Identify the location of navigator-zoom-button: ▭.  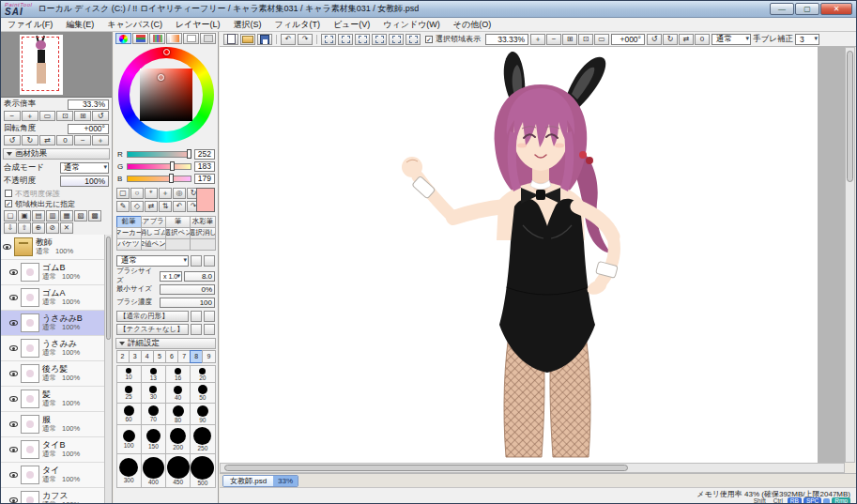
(48, 116).